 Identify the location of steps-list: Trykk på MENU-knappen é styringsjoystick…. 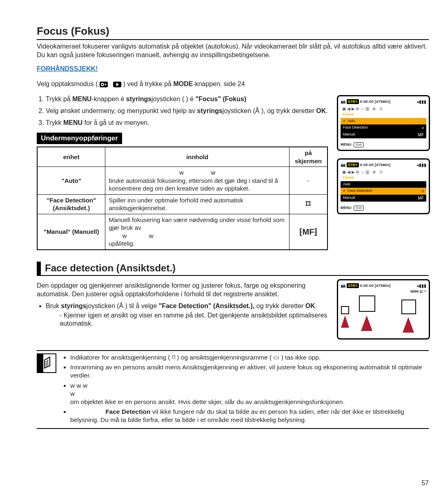
(182, 111).